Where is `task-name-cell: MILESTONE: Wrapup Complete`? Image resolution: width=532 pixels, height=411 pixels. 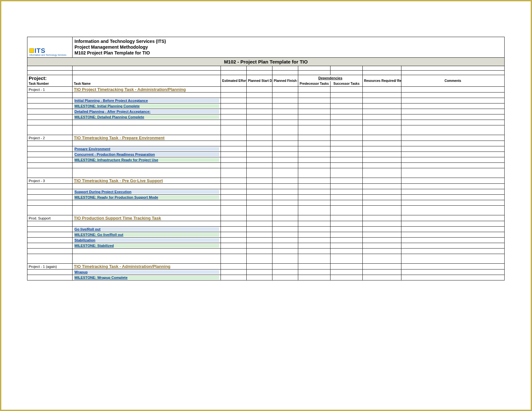 task-name-cell: MILESTONE: Wrapup Complete is located at coordinates (147, 278).